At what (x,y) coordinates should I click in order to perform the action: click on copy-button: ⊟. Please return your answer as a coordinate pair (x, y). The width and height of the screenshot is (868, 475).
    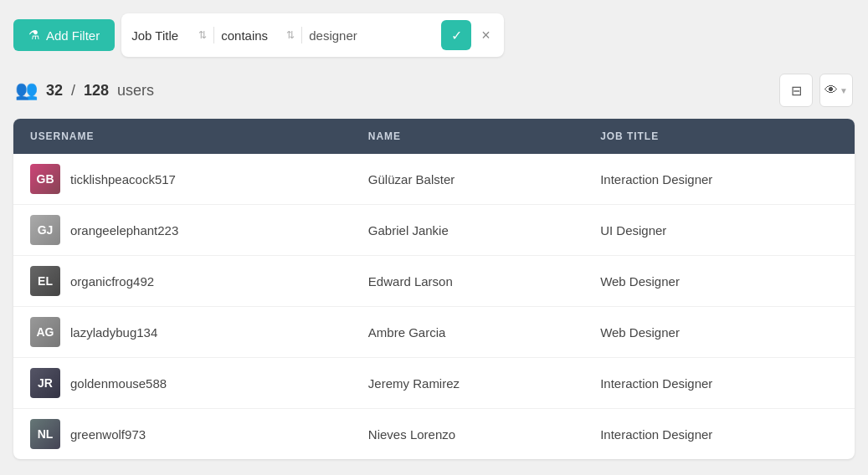
    Looking at the image, I should click on (796, 90).